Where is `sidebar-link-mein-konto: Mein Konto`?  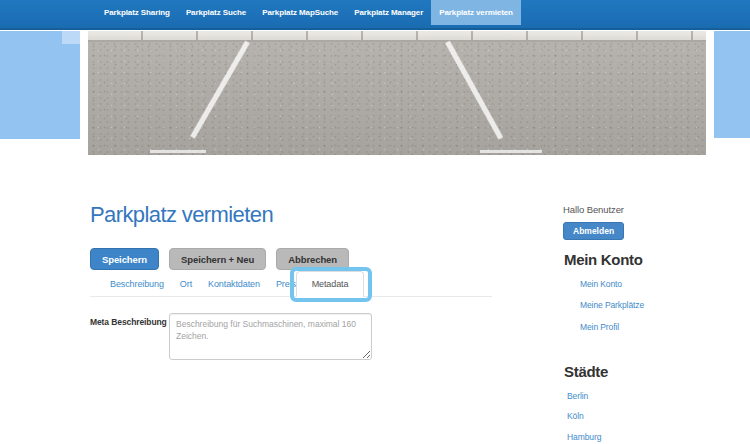 sidebar-link-mein-konto: Mein Konto is located at coordinates (601, 284).